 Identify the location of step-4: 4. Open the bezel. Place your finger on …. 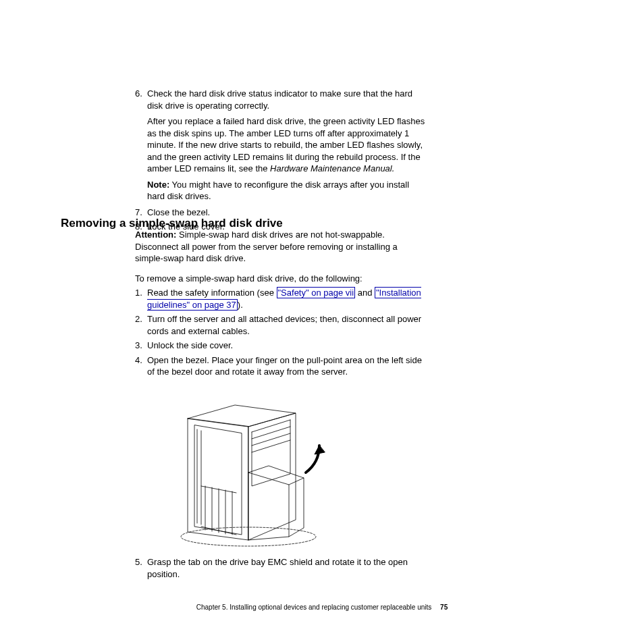
(280, 366).